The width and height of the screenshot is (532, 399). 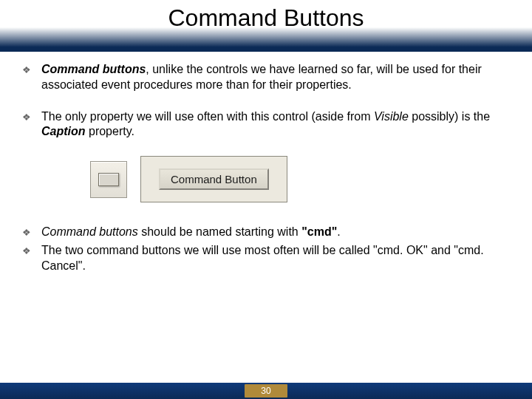 I want to click on bullet-1: ❖ Command buttons, unlike the controls w…, so click(x=265, y=78).